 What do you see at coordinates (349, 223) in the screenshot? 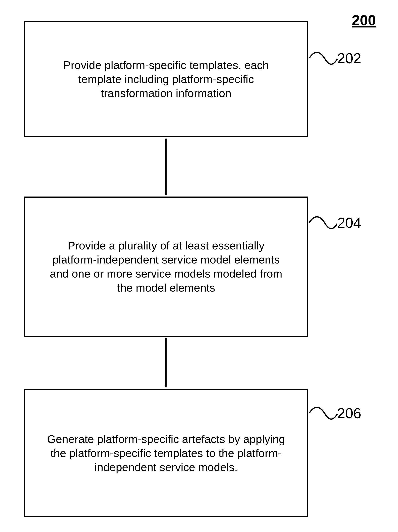
I see `callout-ref-2: 204` at bounding box center [349, 223].